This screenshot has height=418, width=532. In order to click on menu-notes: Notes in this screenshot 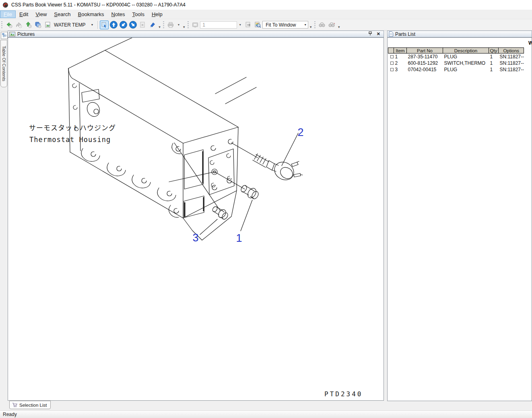, I will do `click(118, 14)`.